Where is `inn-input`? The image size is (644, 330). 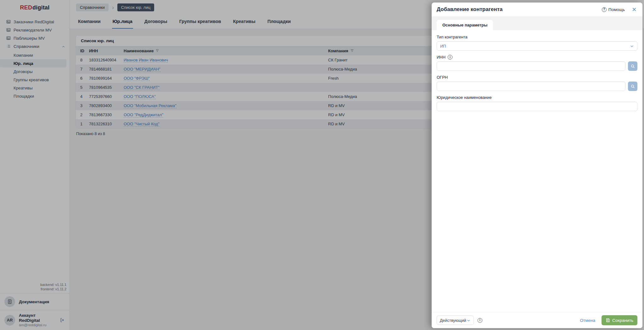
inn-input is located at coordinates (531, 66).